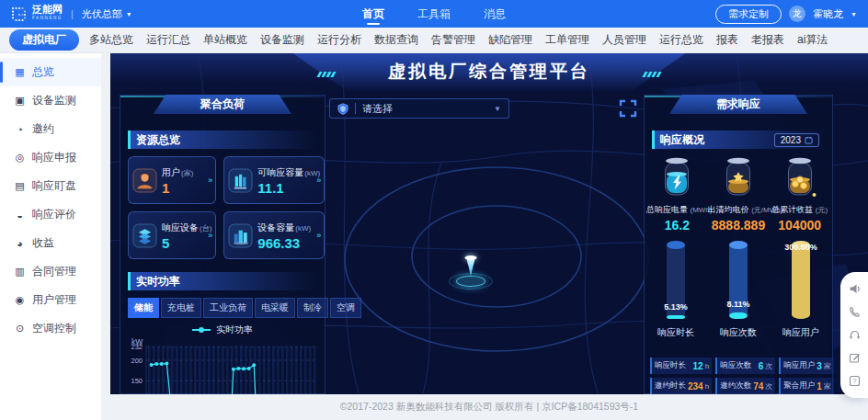 This screenshot has height=420, width=868. Describe the element at coordinates (745, 386) in the screenshot. I see `stat-cell: 邀约次数 74 次` at that location.